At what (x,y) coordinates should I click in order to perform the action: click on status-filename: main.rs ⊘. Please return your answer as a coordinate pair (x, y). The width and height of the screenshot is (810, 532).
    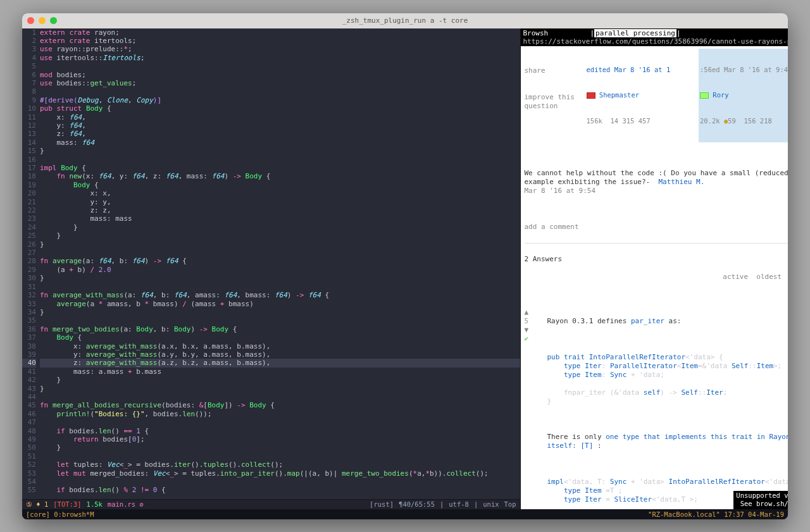
    Looking at the image, I should click on (125, 504).